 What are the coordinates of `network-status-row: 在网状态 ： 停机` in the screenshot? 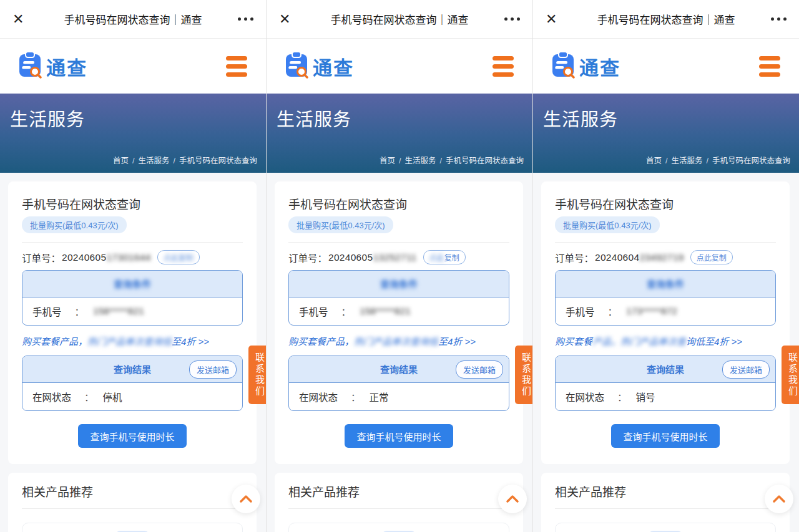 It's located at (132, 397).